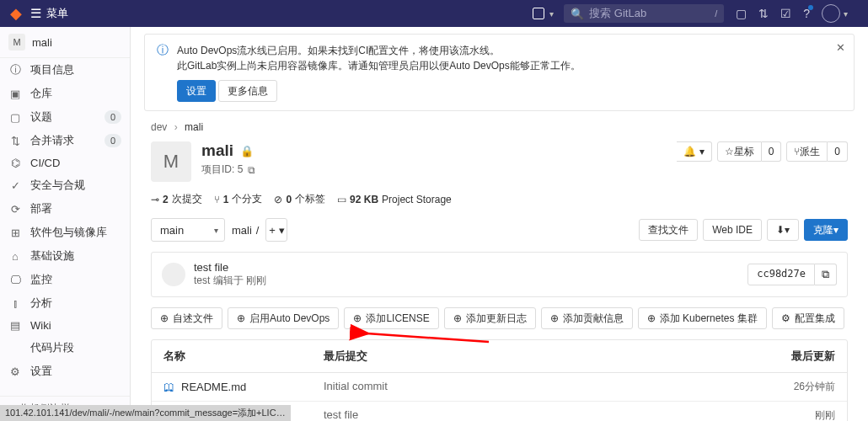 This screenshot has width=868, height=421. Describe the element at coordinates (15, 325) in the screenshot. I see `sidebar-icon: ▤` at that location.